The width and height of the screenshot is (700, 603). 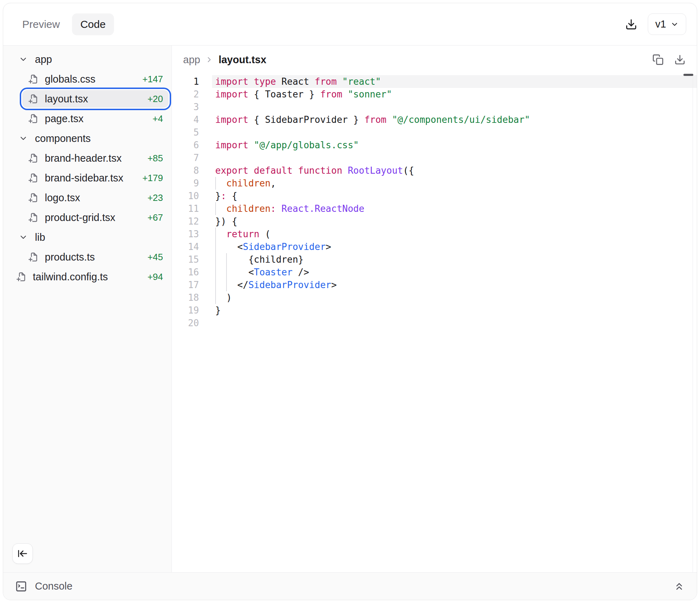 I want to click on line-content: children,, so click(x=454, y=183).